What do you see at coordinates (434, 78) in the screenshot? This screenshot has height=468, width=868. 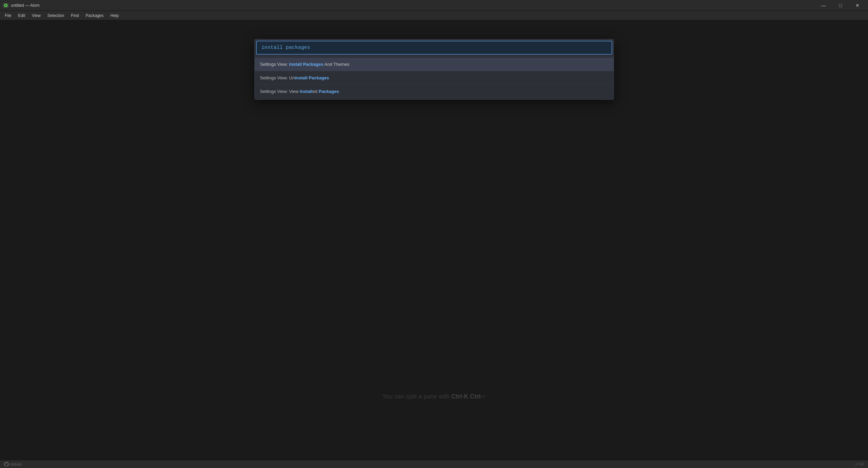 I see `result-item-2: Settings View: Uninstall Packages` at bounding box center [434, 78].